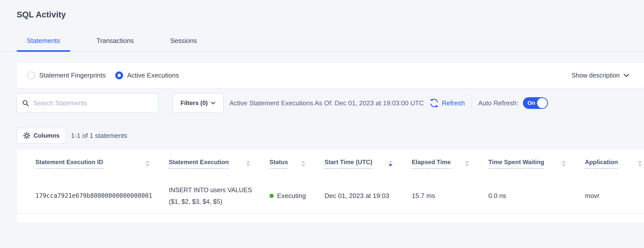 This screenshot has height=248, width=644. Describe the element at coordinates (614, 164) in the screenshot. I see `header-application: Application` at that location.